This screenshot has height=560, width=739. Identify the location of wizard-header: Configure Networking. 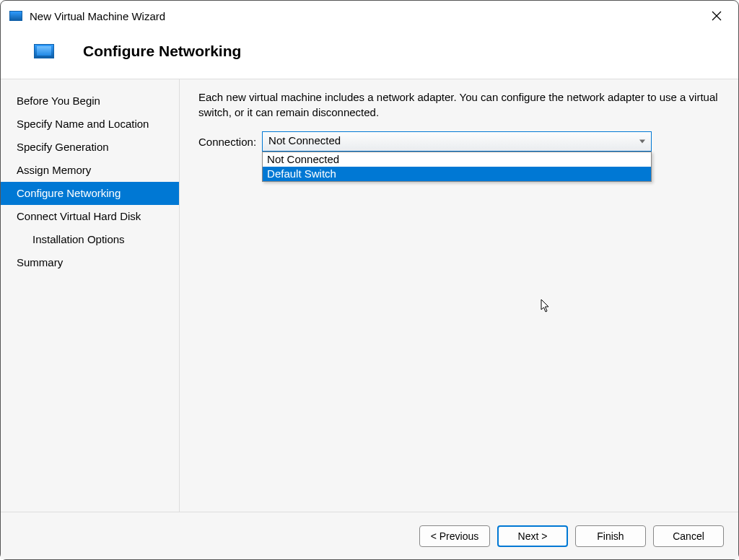
(370, 54).